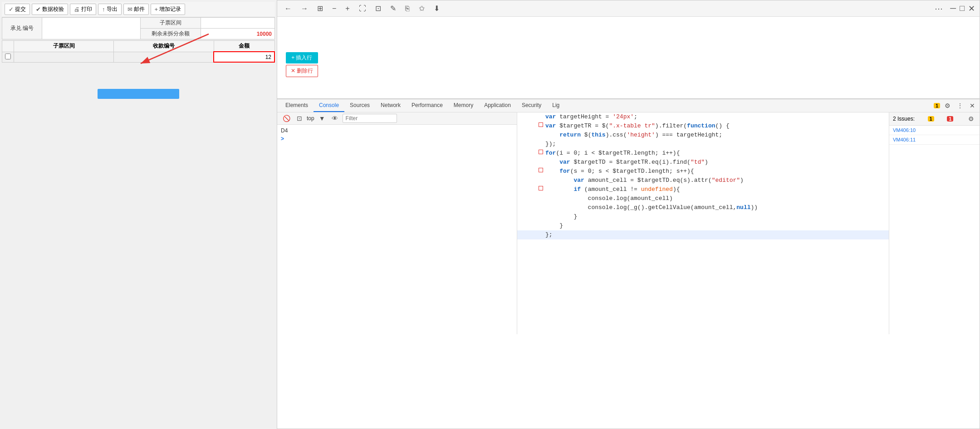 The width and height of the screenshot is (980, 429). What do you see at coordinates (939, 9) in the screenshot?
I see `more-options-button: ⋯` at bounding box center [939, 9].